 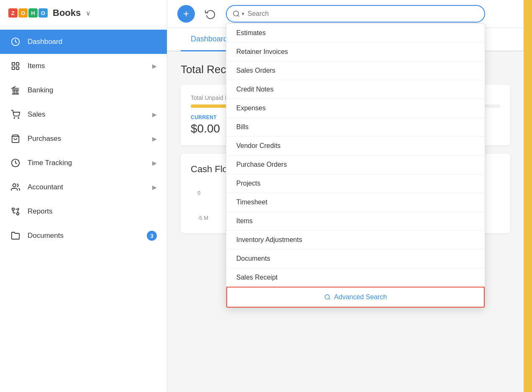 What do you see at coordinates (356, 297) in the screenshot?
I see `advanced-search-button: Advanced Search` at bounding box center [356, 297].